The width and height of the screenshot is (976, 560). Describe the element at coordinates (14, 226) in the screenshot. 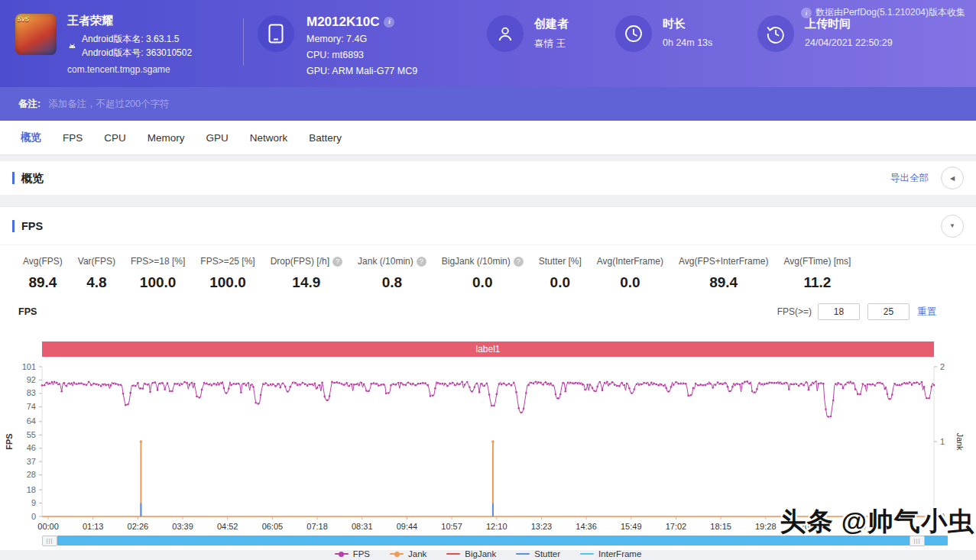

I see `fps-accent-bar` at that location.